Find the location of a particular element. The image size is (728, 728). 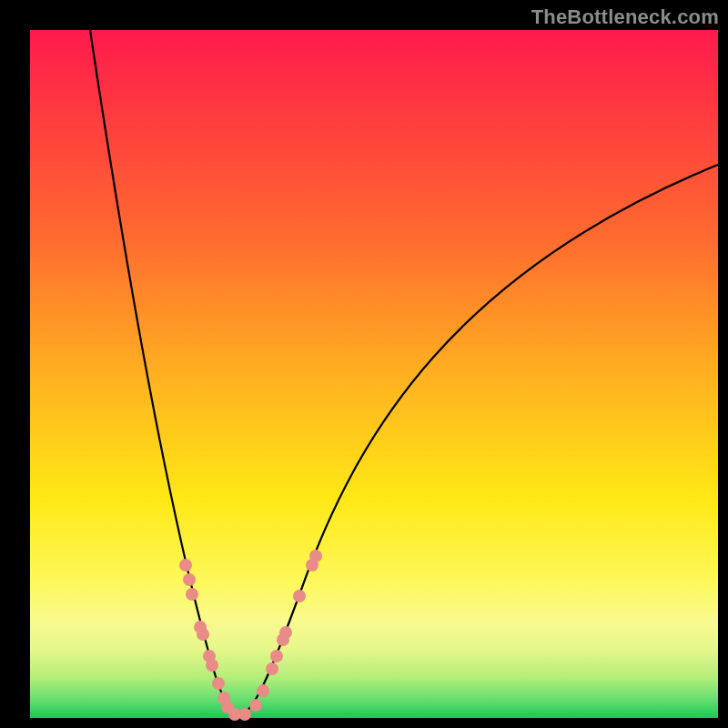

curve-dots is located at coordinates (251, 635).